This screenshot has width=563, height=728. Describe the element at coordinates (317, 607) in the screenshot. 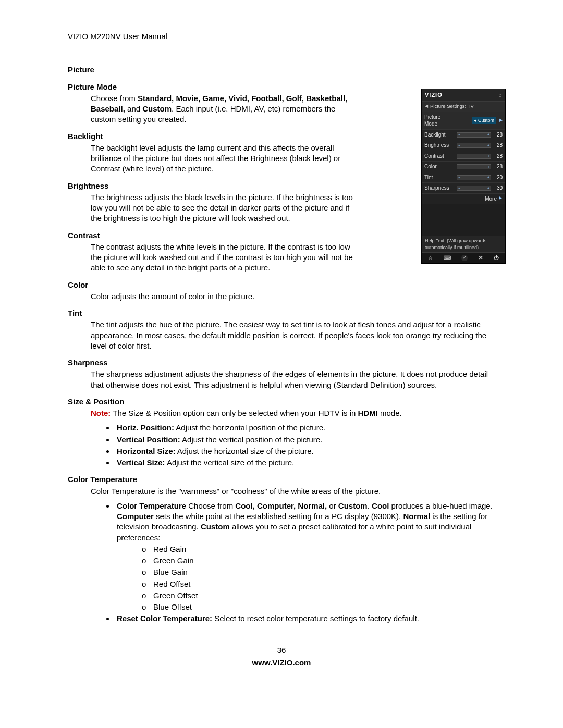

I see `list-item: Blue Offset` at that location.